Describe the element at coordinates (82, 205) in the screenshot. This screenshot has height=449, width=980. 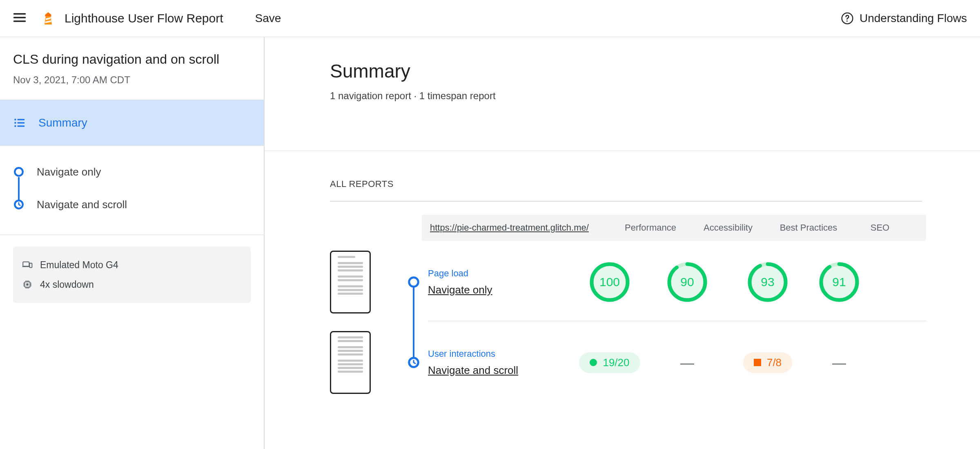
I see `sidebar-step-label: Navigate and scroll` at that location.